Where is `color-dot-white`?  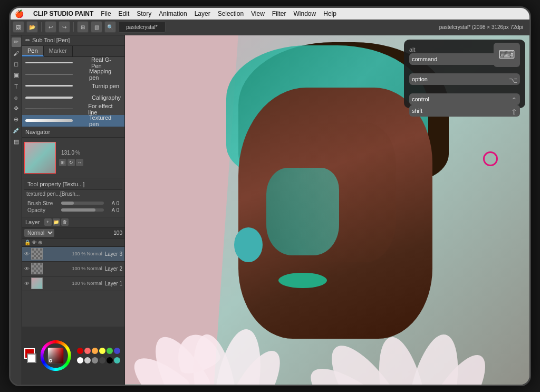
color-dot-white is located at coordinates (80, 360).